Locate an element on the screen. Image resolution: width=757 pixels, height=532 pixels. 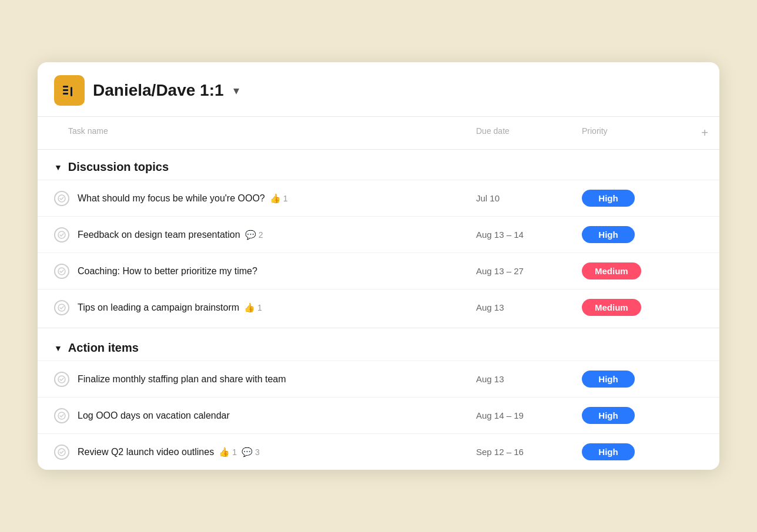
col-task-name: Task name is located at coordinates (252, 133).